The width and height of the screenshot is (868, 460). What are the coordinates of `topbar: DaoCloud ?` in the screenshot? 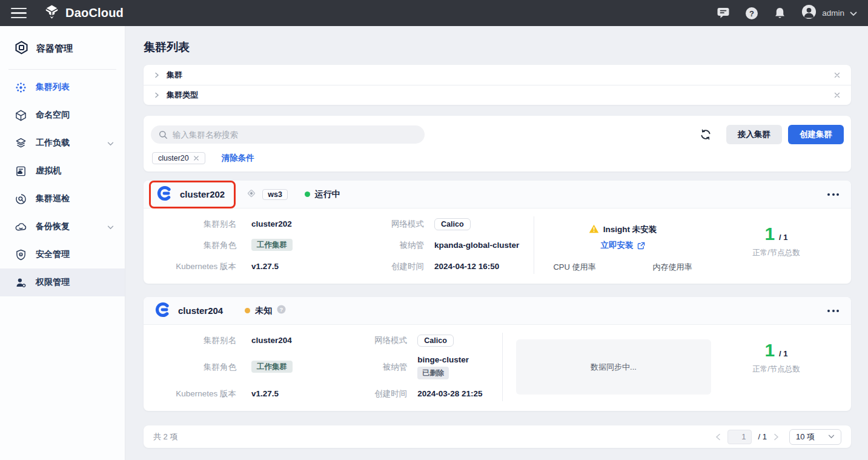 It's located at (434, 13).